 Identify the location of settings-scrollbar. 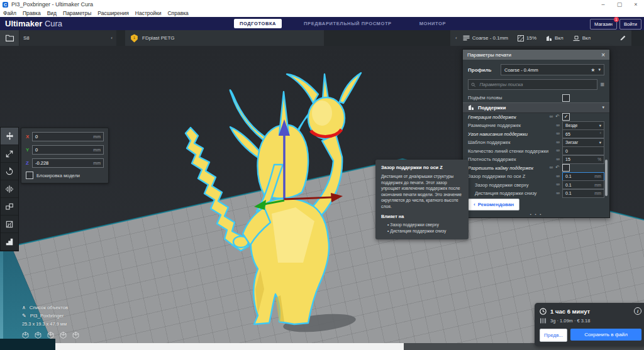
(606, 178).